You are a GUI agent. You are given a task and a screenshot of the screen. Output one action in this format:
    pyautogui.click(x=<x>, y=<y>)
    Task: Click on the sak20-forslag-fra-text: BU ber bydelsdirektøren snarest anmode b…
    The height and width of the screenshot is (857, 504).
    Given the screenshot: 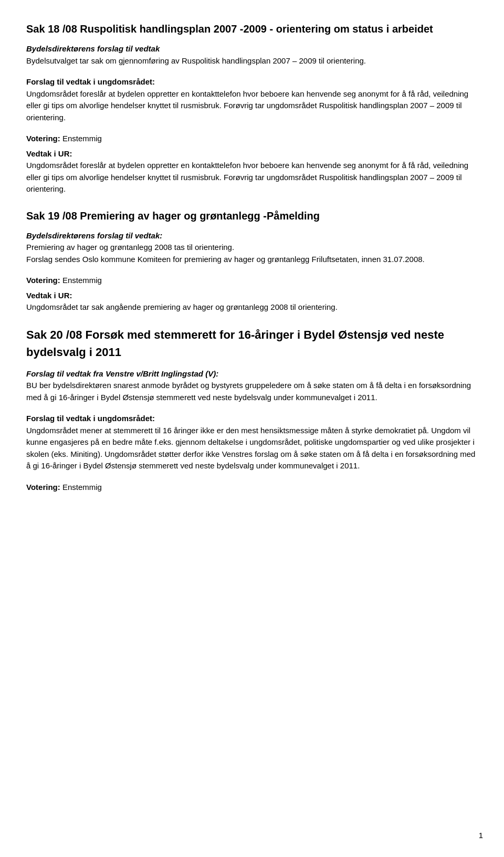 What is the action you would take?
    pyautogui.click(x=249, y=391)
    